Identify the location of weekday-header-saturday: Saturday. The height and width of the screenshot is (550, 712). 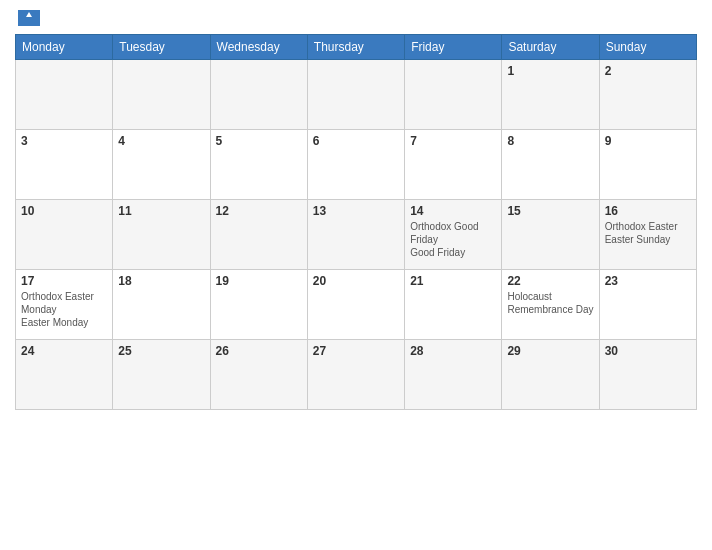
(550, 48).